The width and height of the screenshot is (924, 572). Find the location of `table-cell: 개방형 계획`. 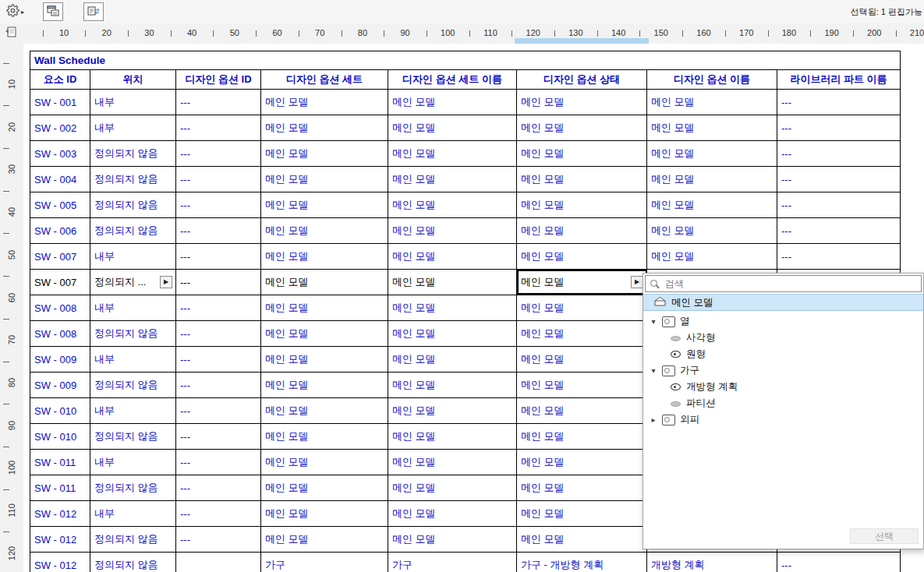

table-cell: 개방형 계획 is located at coordinates (713, 563).